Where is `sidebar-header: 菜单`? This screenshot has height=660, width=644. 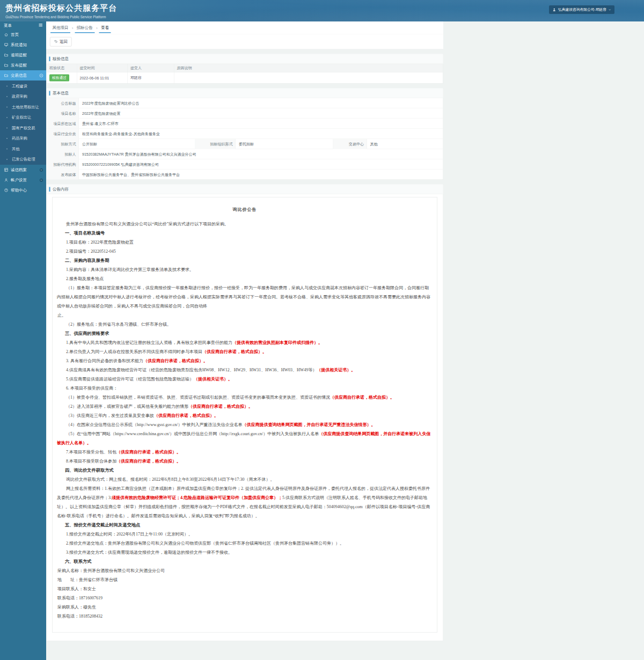
sidebar-header: 菜单 is located at coordinates (23, 26).